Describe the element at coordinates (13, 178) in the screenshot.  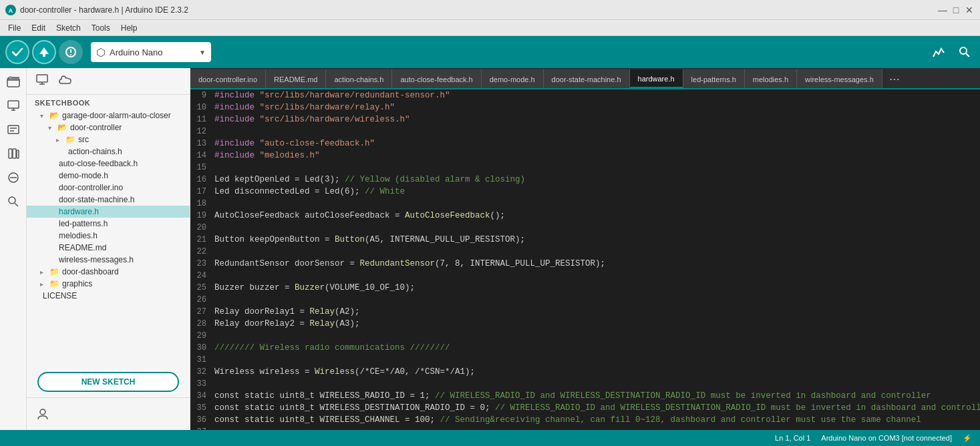
I see `no-entry-icon` at that location.